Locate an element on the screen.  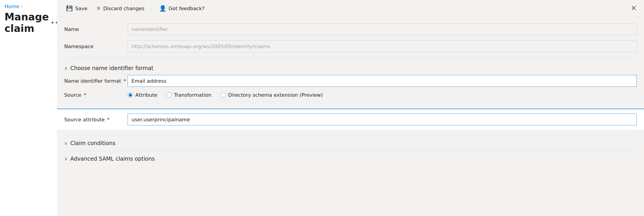
required-marker-source: * is located at coordinates (85, 95).